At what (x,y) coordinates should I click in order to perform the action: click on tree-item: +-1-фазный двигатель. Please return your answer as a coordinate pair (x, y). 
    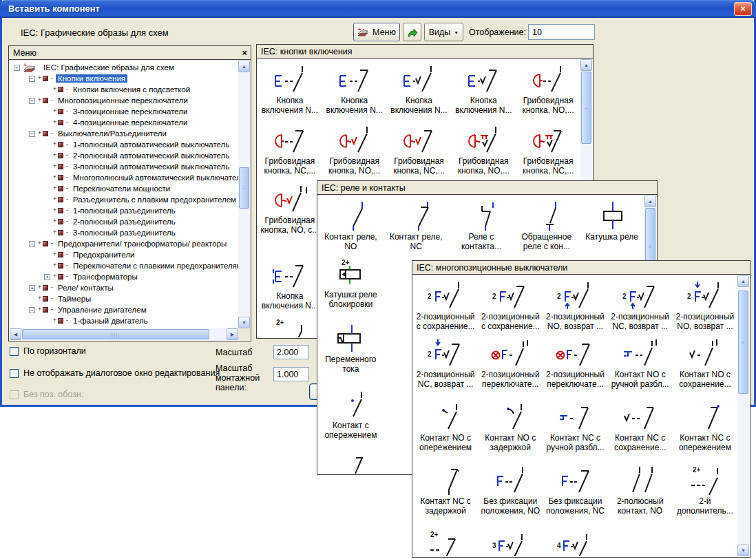
    Looking at the image, I should click on (124, 321).